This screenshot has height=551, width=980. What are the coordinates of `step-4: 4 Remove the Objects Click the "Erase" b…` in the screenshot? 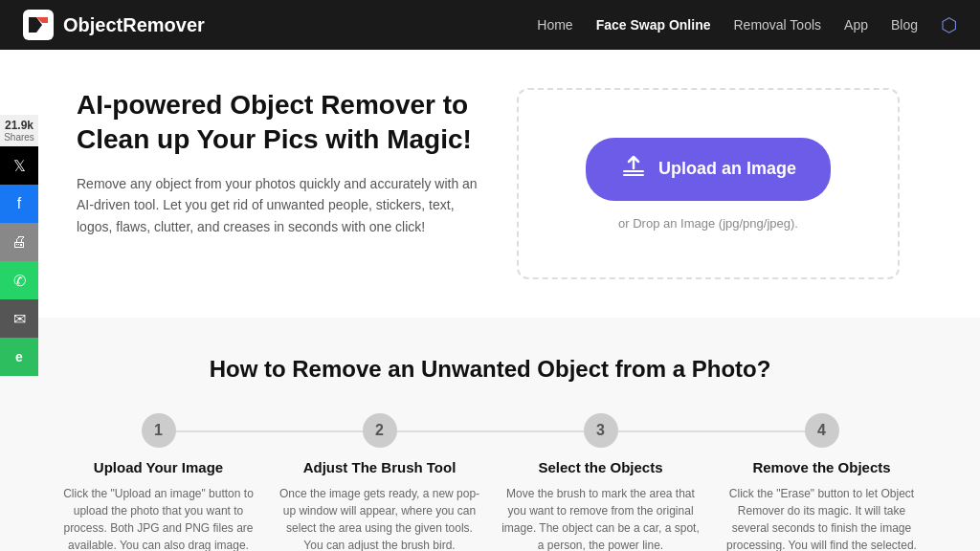 It's located at (821, 482).